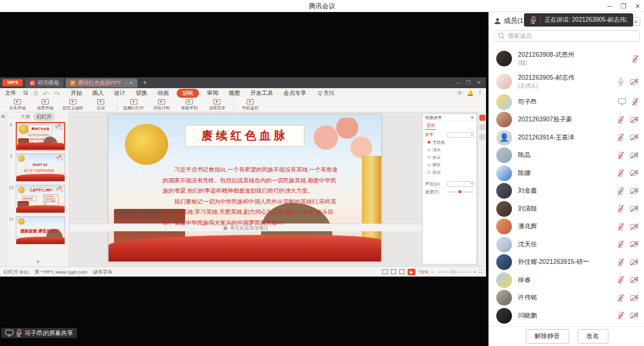 This screenshot has width=644, height=346. What do you see at coordinates (188, 93) in the screenshot?
I see `menu-item-放映: 放映` at bounding box center [188, 93].